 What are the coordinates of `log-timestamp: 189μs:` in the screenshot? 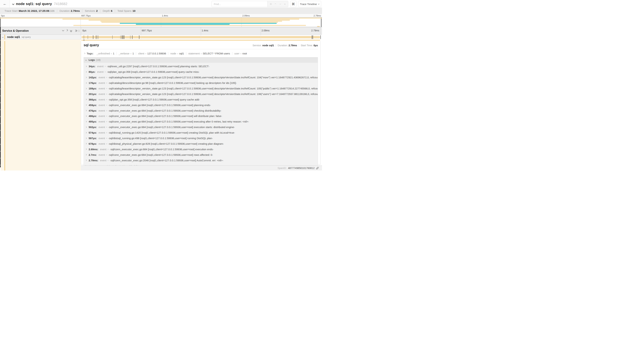 It's located at (93, 89).